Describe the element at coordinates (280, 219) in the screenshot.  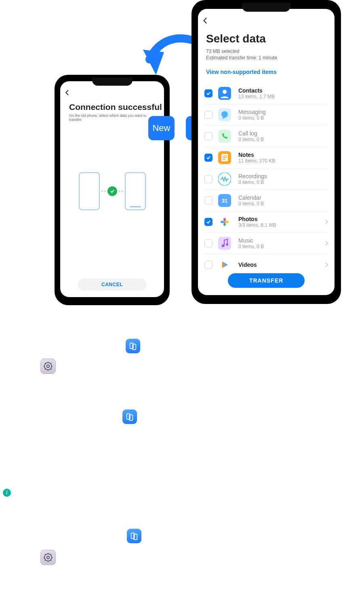
I see `item-name: Photos` at that location.